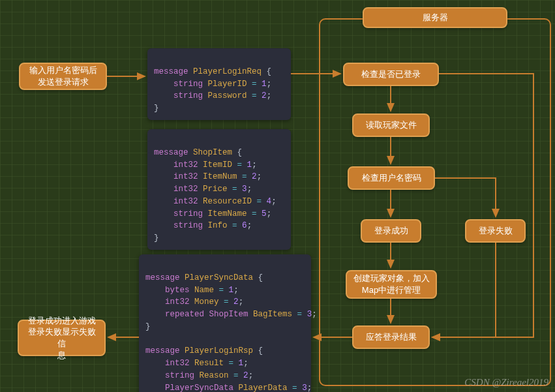 The image size is (555, 392). Describe the element at coordinates (391, 125) in the screenshot. I see `read-file-node: 读取玩家文件` at that location.